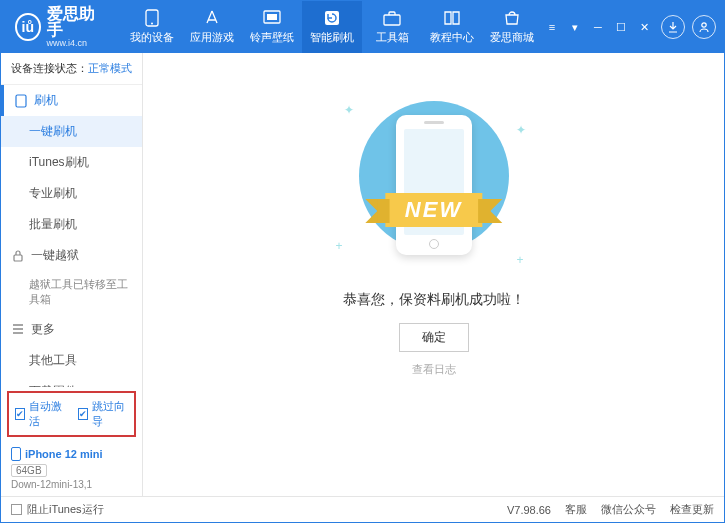  Describe the element at coordinates (434, 210) in the screenshot. I see `new-ribbon: NEW` at that location.